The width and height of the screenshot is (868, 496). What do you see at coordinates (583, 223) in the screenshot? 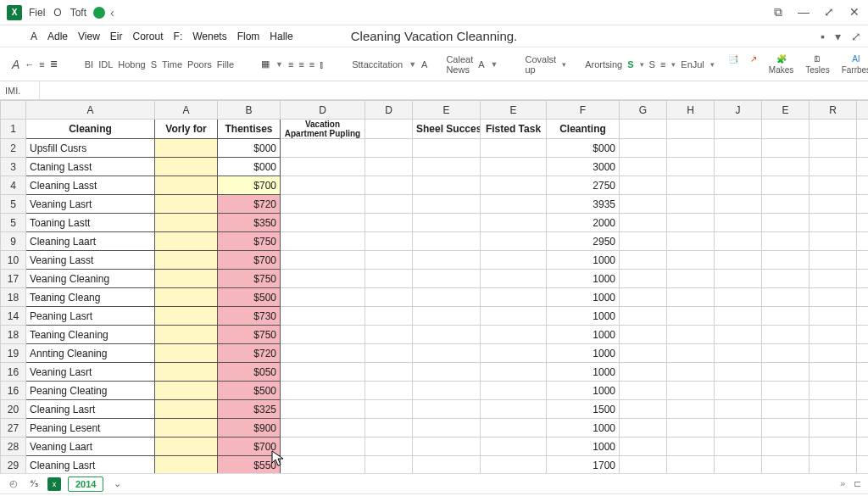
I see `cell: 2000` at bounding box center [583, 223].